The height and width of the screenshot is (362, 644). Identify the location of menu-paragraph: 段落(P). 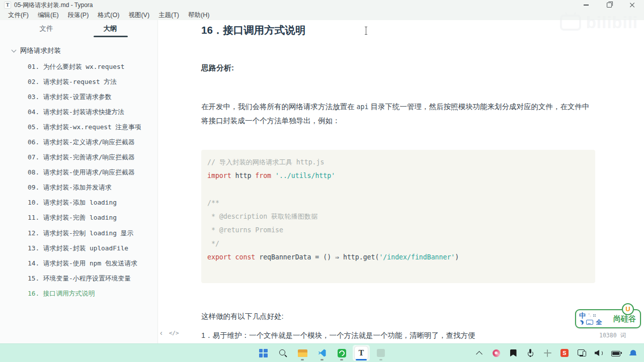
(78, 15).